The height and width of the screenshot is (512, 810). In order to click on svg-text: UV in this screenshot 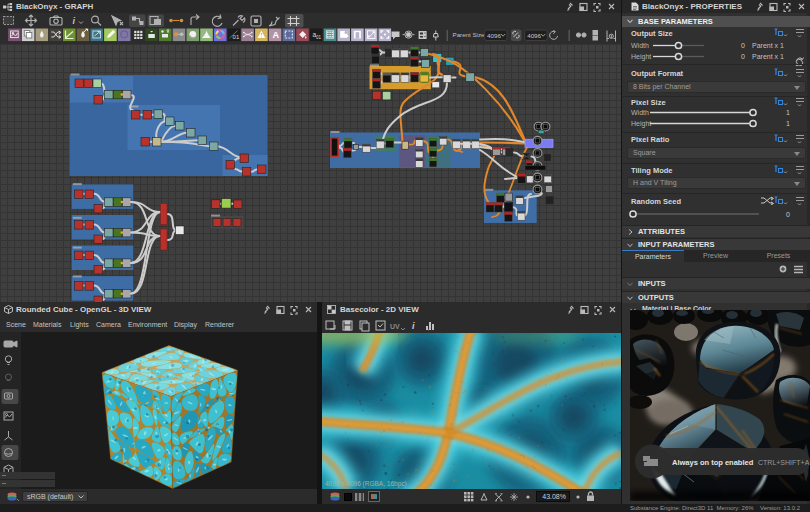, I will do `click(395, 326)`.